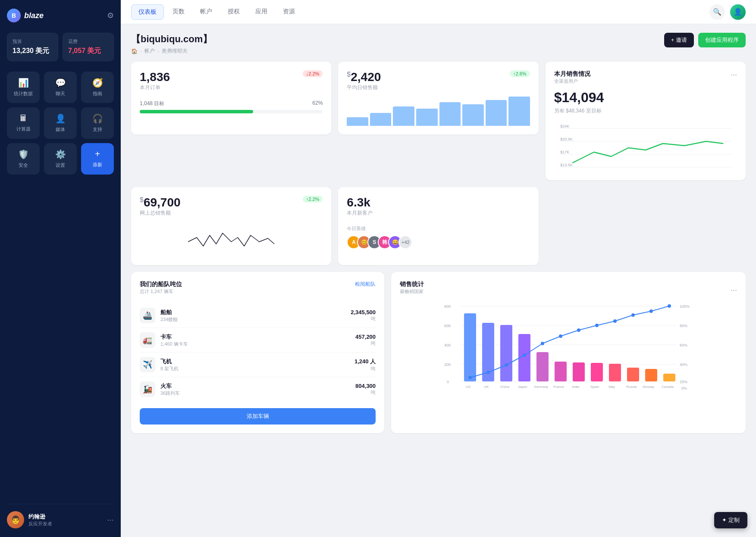 This screenshot has width=756, height=537. Describe the element at coordinates (60, 165) in the screenshot. I see `settings-label: 设置` at that location.